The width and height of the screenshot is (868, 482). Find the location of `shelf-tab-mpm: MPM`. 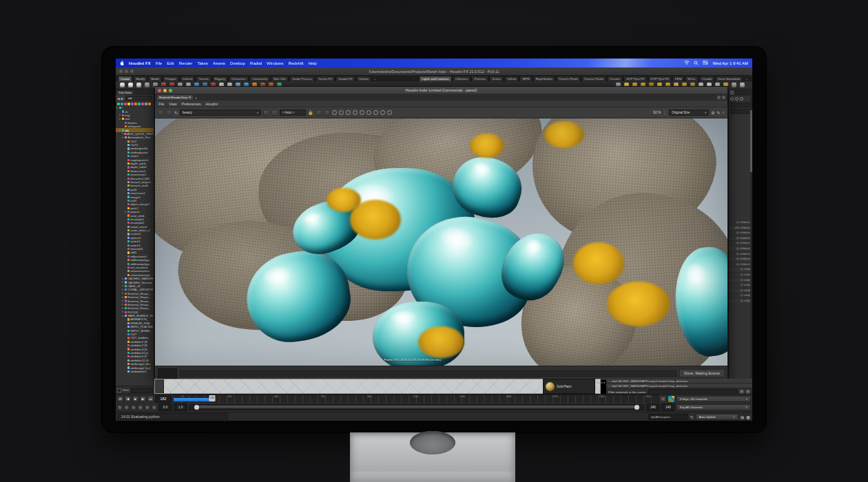

shelf-tab-mpm: MPM is located at coordinates (526, 78).